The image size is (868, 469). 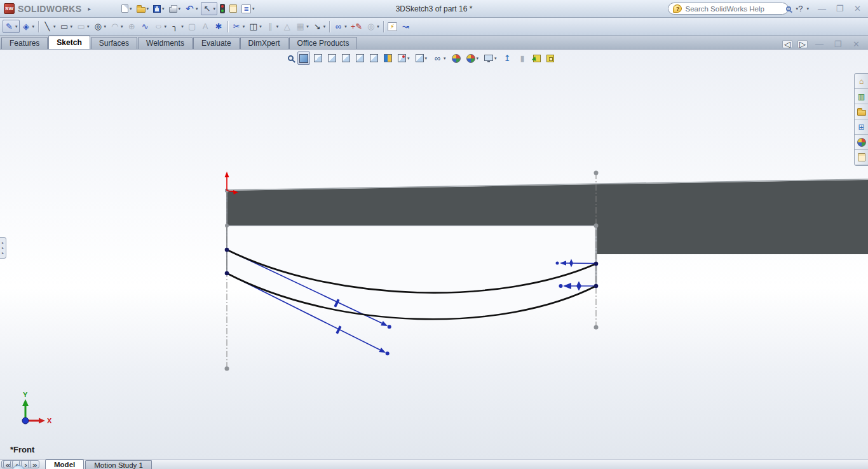 I want to click on sketch-fillet-button: ╮▾, so click(x=177, y=27).